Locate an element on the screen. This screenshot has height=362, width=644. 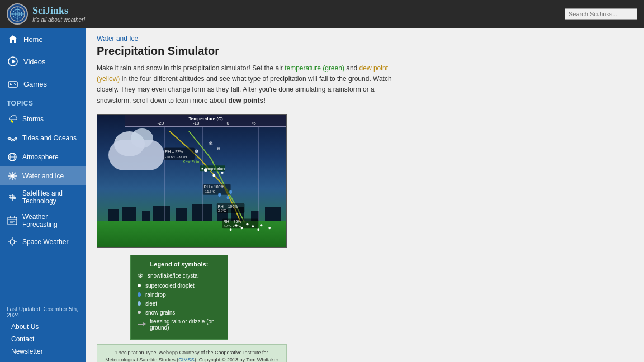
svg-text: Kew Point is located at coordinates (191, 162).